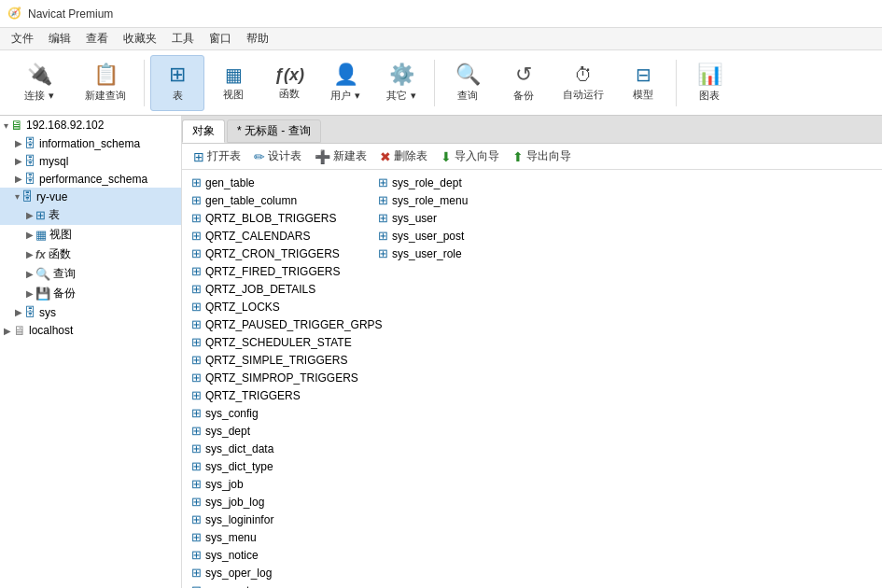 Image resolution: width=882 pixels, height=588 pixels. Describe the element at coordinates (177, 83) in the screenshot. I see `table-button: ⊞ 表` at that location.